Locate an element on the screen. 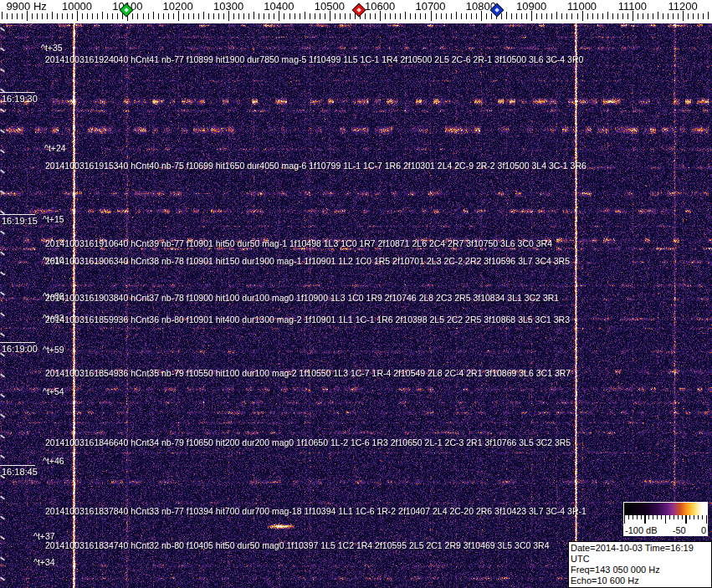 The width and height of the screenshot is (712, 588). blue-marker-core is located at coordinates (497, 10).